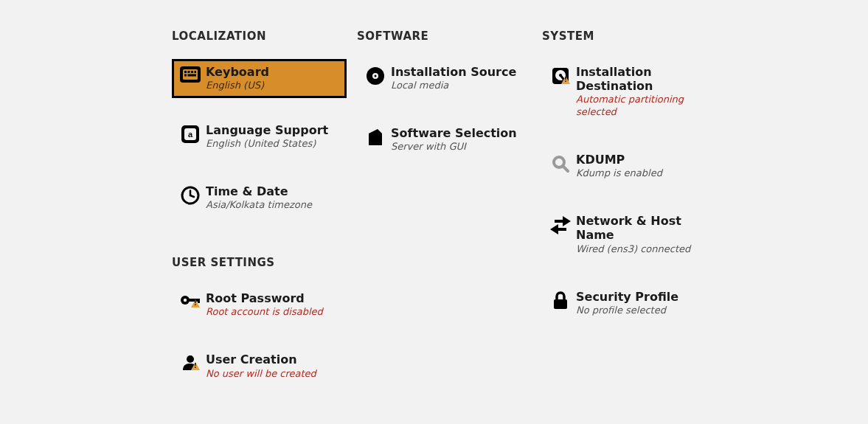  What do you see at coordinates (260, 137) in the screenshot?
I see `language-support-spoke: a Language Support English (United State…` at bounding box center [260, 137].